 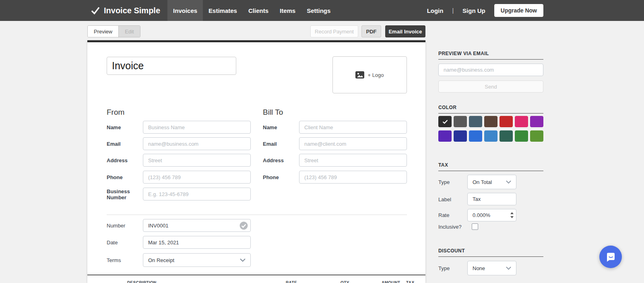 What do you see at coordinates (161, 260) in the screenshot?
I see `terms-selected-value: On Receipt` at bounding box center [161, 260].